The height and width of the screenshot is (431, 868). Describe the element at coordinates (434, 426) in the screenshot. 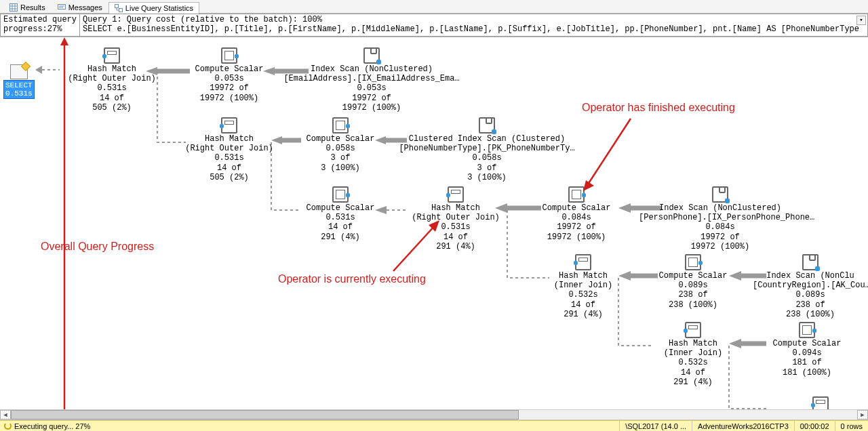

I see `status-bar: Executing query... 27% \SQL2017 (14.0 ..…` at that location.